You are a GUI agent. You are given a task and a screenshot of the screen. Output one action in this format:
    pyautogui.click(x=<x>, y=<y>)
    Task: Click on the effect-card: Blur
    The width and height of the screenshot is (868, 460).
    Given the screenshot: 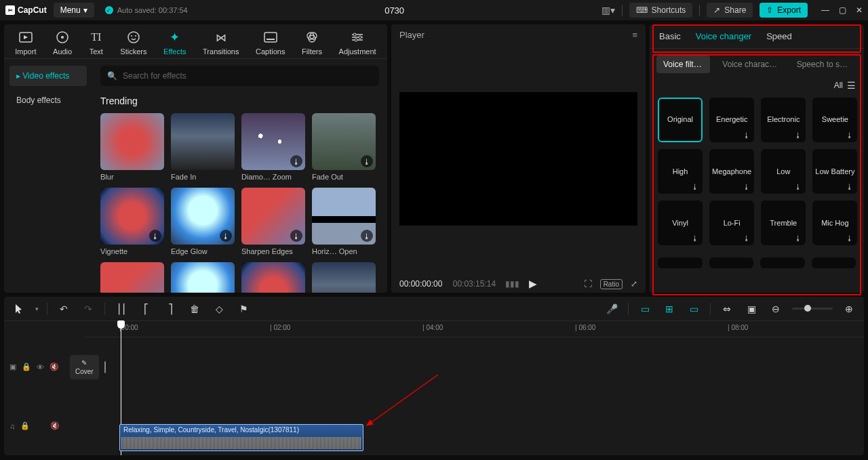 What is the action you would take?
    pyautogui.click(x=132, y=147)
    